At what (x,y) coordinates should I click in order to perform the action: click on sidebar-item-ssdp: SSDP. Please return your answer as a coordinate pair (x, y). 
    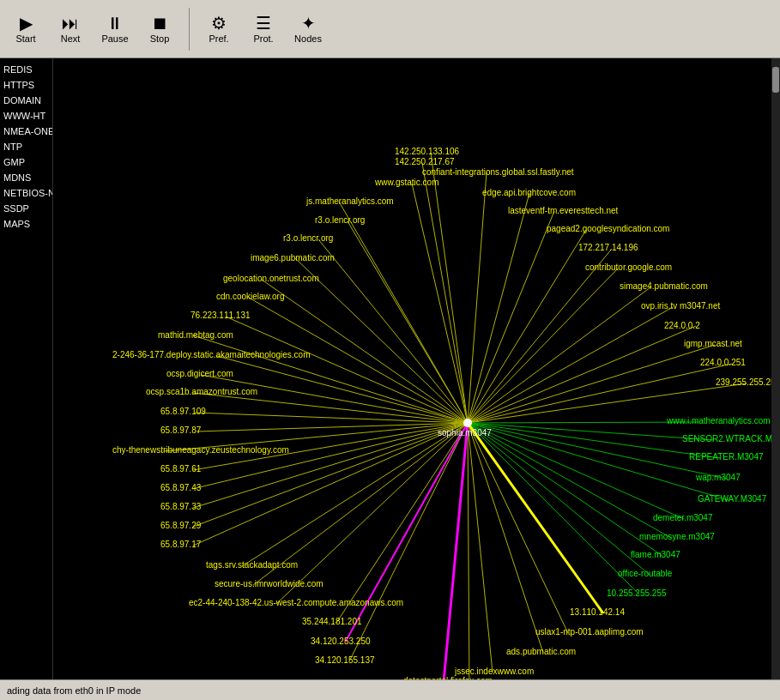
    Looking at the image, I should click on (26, 208).